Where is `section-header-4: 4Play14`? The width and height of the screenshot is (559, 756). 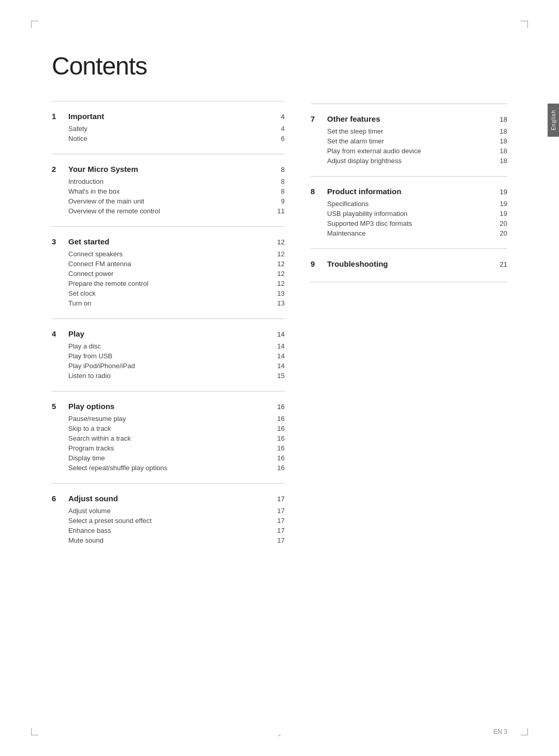
section-header-4: 4Play14 is located at coordinates (168, 333).